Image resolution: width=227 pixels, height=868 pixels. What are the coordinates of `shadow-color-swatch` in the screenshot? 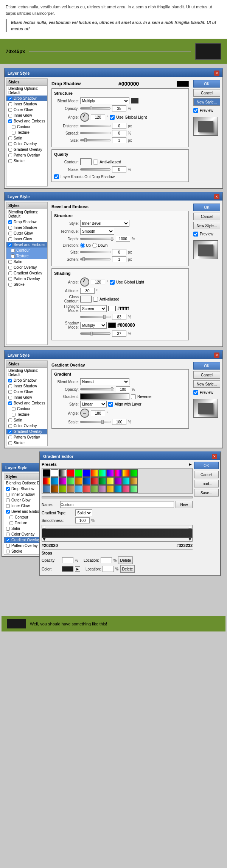 It's located at (183, 84).